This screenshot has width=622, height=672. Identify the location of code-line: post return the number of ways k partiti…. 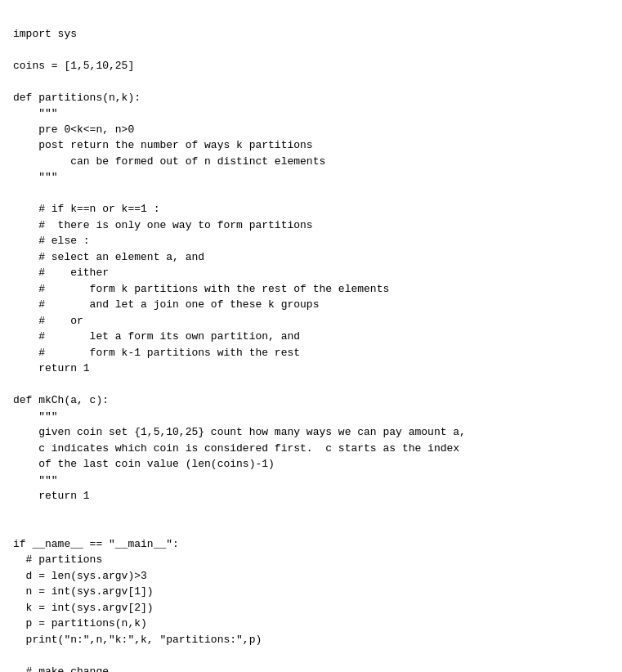
(311, 146).